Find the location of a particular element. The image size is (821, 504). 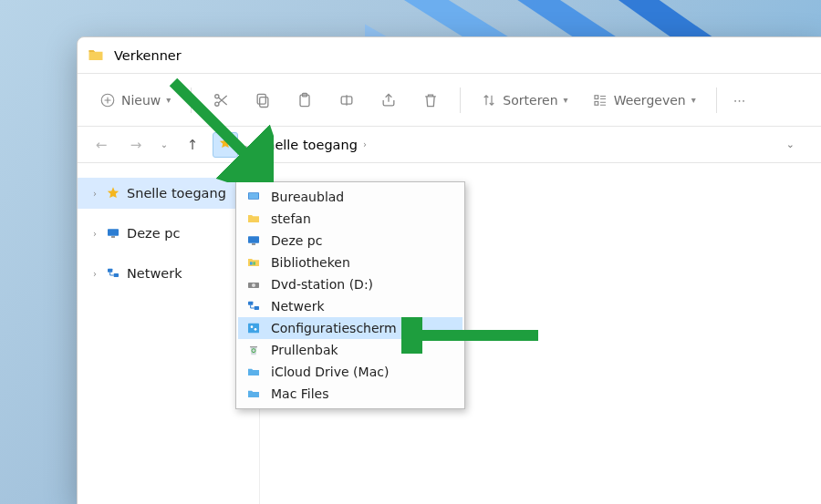

copy-icon is located at coordinates (263, 100).